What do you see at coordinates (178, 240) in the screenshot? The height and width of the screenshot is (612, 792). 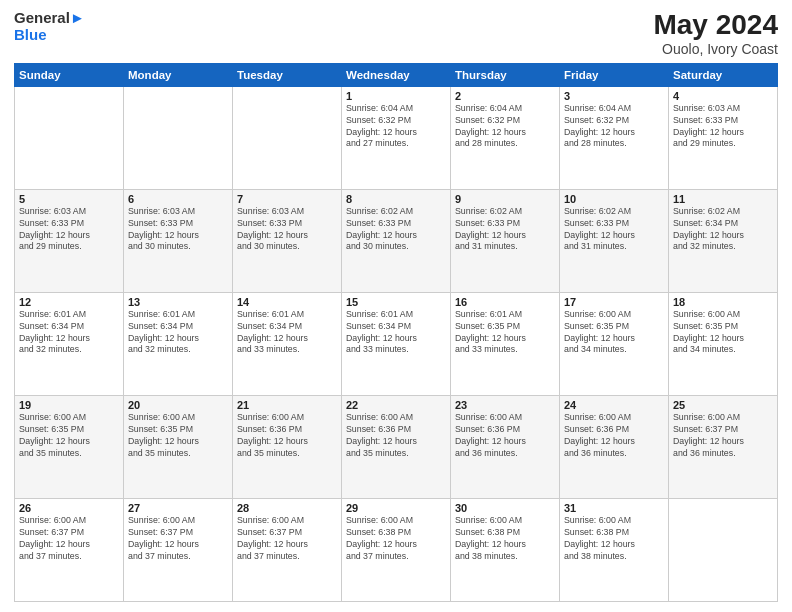 I see `cell-1-1: 6Sunrise: 6:03 AM Sunset: 6:33 PM Daylig…` at bounding box center [178, 240].